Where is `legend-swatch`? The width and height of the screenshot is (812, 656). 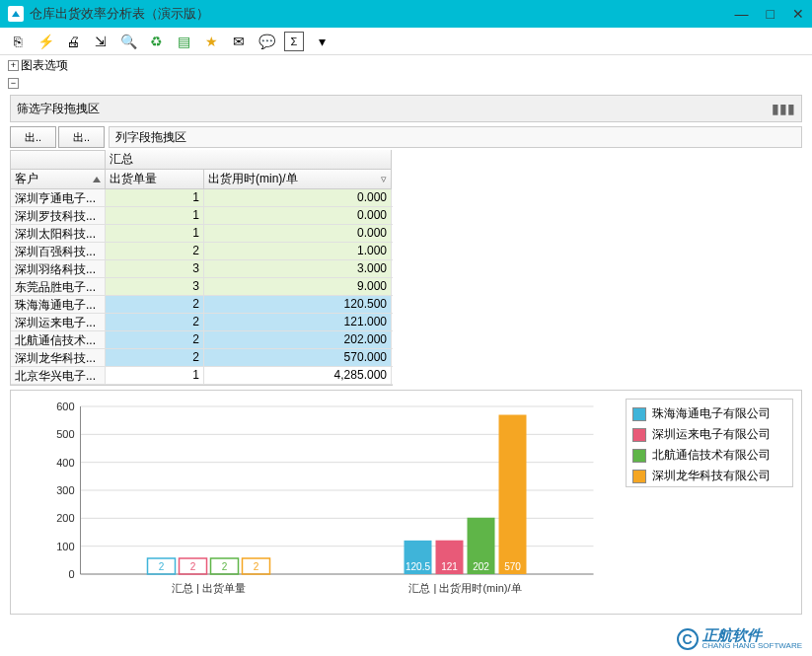 legend-swatch is located at coordinates (639, 476).